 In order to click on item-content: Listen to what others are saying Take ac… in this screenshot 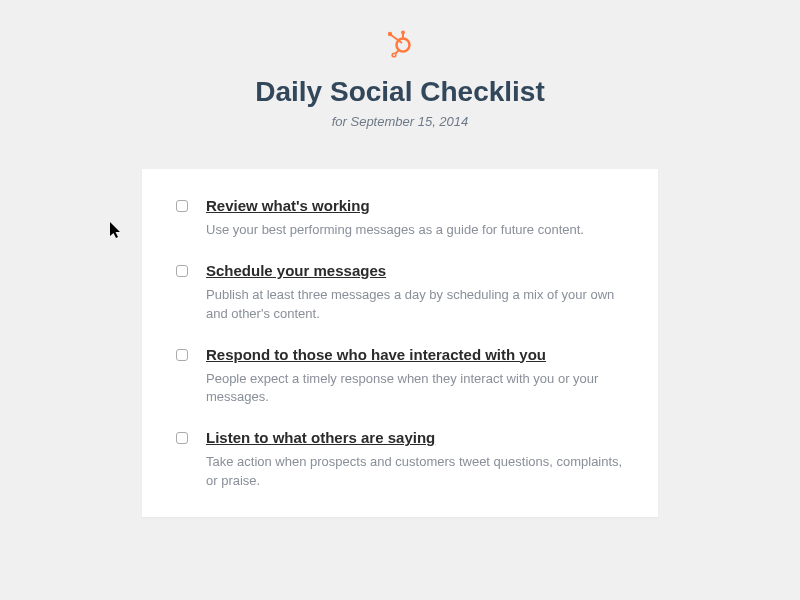, I will do `click(415, 460)`.